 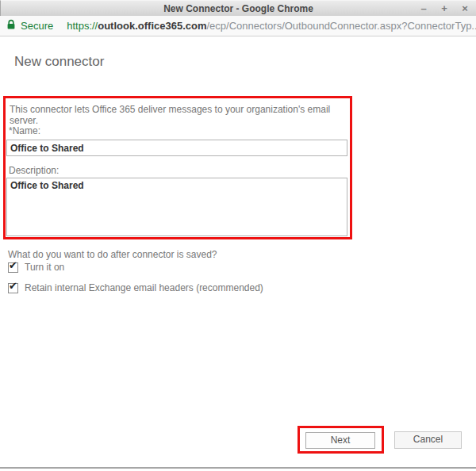 I want to click on secure-label: Secure, so click(x=36, y=25).